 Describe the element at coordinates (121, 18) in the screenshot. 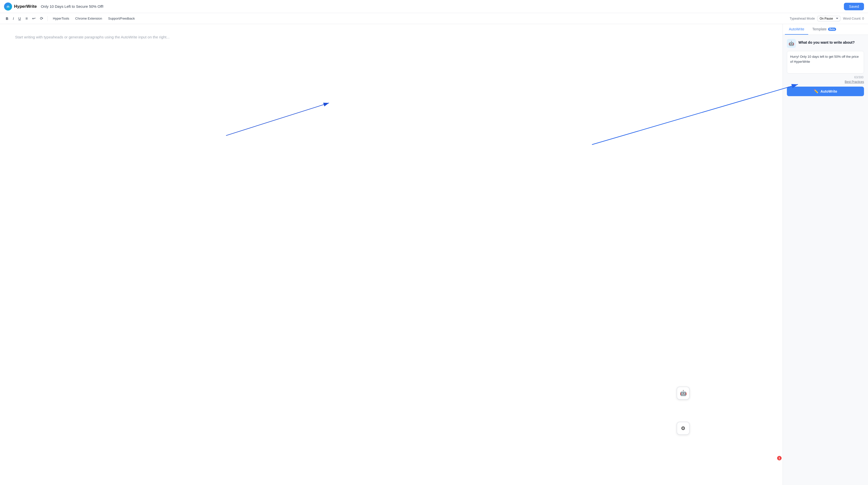

I see `support-feedback-button: Support/Feedback` at that location.